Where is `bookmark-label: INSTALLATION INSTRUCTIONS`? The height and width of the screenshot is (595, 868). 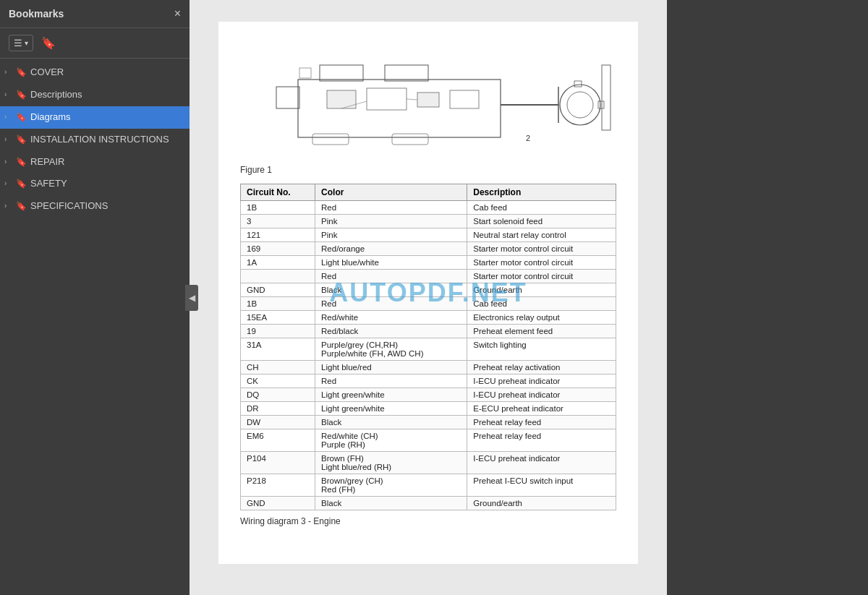
bookmark-label: INSTALLATION INSTRUCTIONS is located at coordinates (107, 140).